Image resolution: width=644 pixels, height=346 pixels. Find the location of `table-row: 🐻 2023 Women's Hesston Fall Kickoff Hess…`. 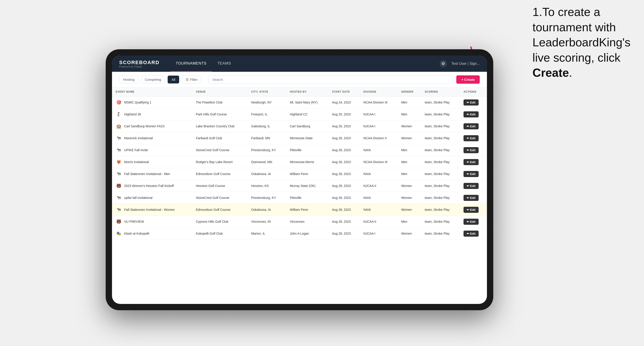

table-row: 🐻 2023 Women's Hesston Fall Kickoff Hess… is located at coordinates (300, 186).